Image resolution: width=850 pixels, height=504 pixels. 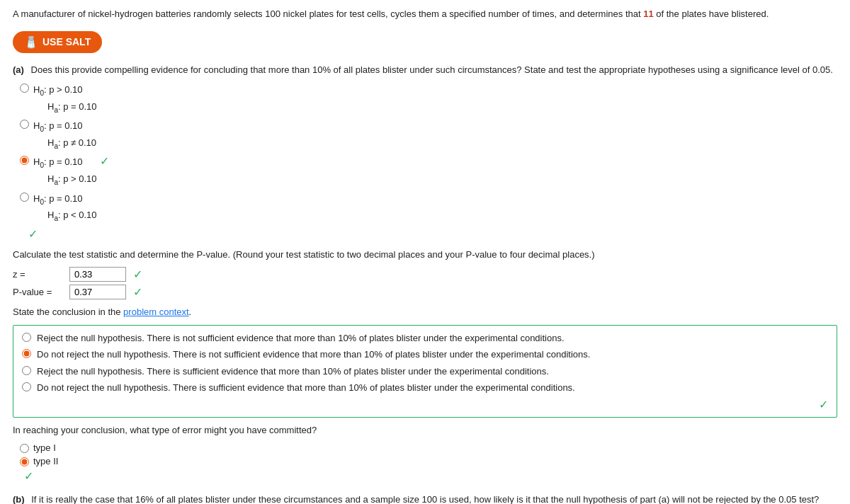 What do you see at coordinates (45, 447) in the screenshot?
I see `type-i-label: type I` at bounding box center [45, 447].